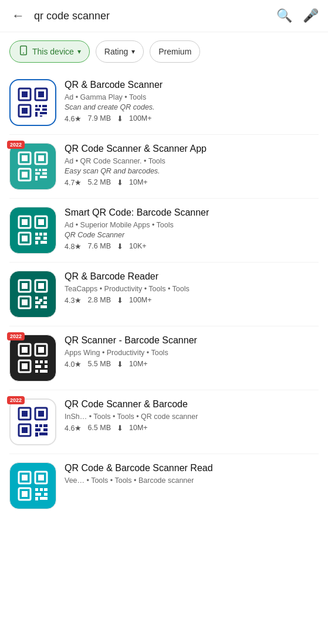 The width and height of the screenshot is (328, 644). Describe the element at coordinates (191, 473) in the screenshot. I see `app-info: QR Code & Barcode Scanner Read Vee… • To…` at that location.